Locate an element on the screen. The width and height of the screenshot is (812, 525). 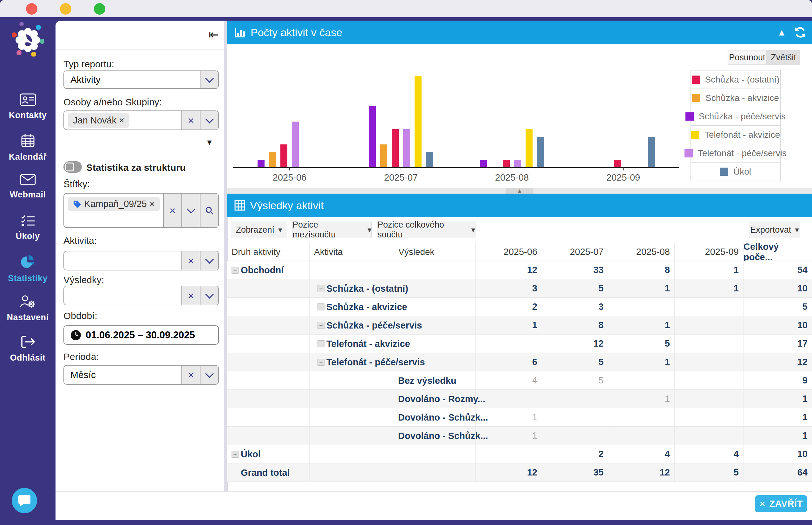
x-axis-label: 2025-07 is located at coordinates (401, 178).